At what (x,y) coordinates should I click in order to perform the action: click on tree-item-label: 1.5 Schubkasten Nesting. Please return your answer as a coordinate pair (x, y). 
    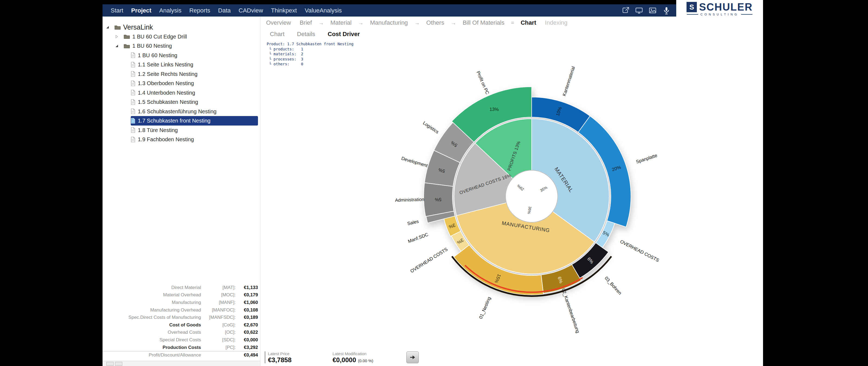
    Looking at the image, I should click on (168, 102).